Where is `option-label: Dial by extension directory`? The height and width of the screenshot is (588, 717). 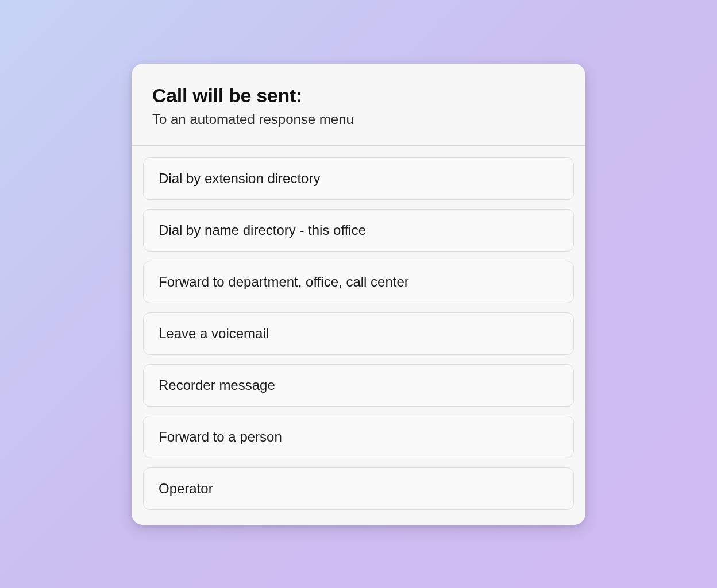
option-label: Dial by extension directory is located at coordinates (239, 178).